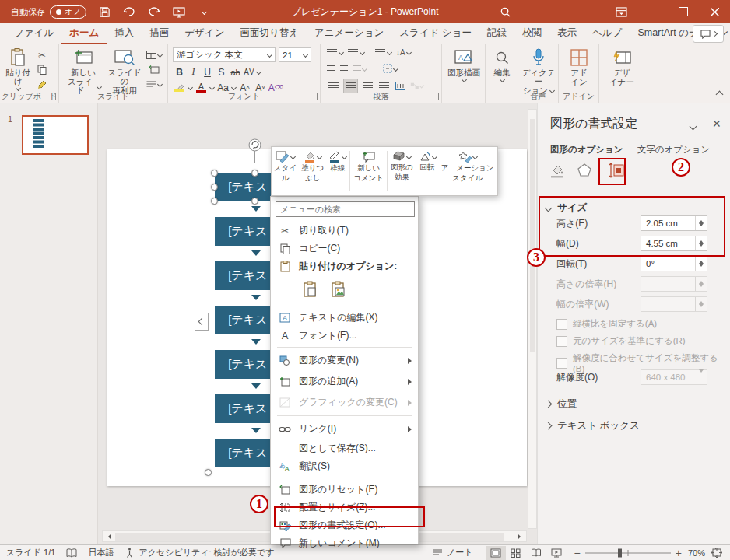  Describe the element at coordinates (154, 84) in the screenshot. I see `section-button` at that location.